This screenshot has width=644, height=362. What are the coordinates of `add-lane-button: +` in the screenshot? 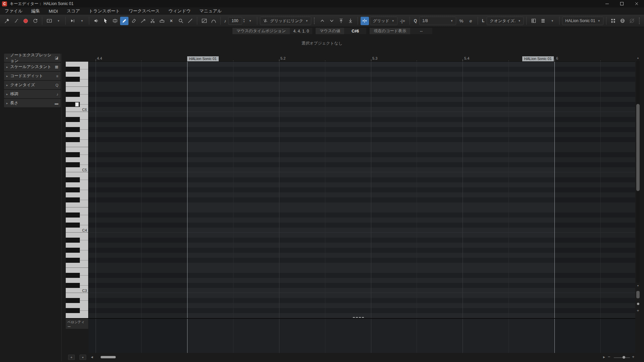 It's located at (71, 357).